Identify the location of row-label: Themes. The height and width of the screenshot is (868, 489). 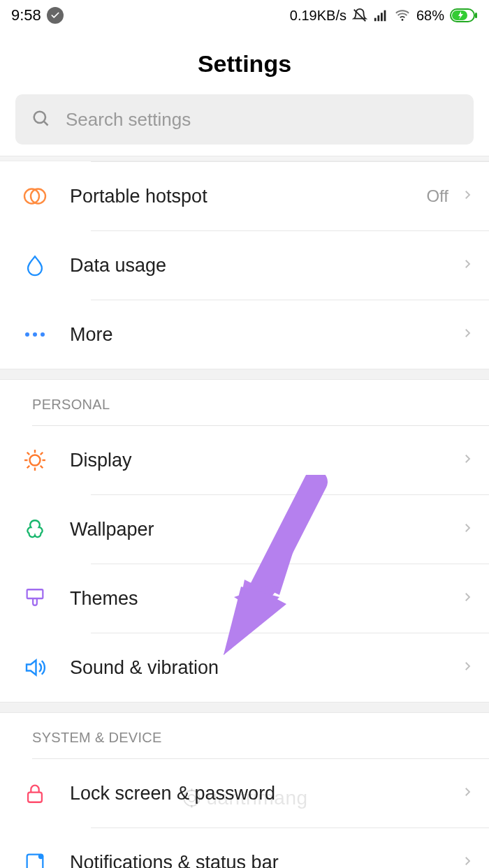
(265, 599).